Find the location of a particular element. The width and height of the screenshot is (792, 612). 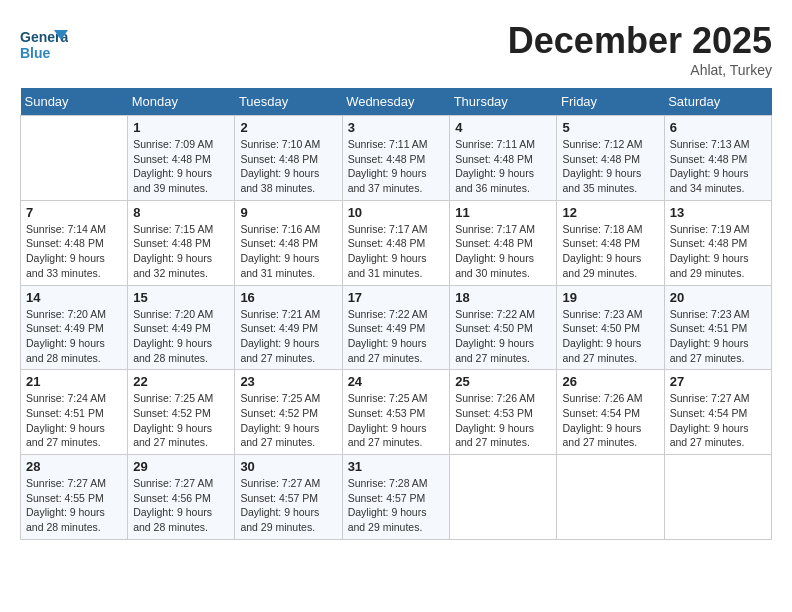

day-number: 27 is located at coordinates (718, 382).